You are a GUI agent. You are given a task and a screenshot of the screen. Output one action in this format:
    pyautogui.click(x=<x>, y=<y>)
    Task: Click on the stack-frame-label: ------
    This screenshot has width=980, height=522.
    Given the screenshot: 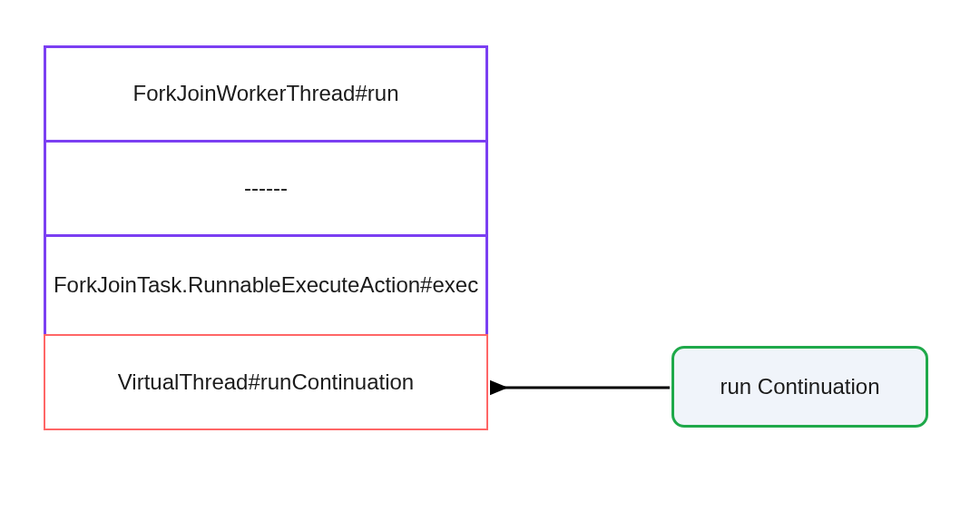 What is the action you would take?
    pyautogui.click(x=266, y=188)
    